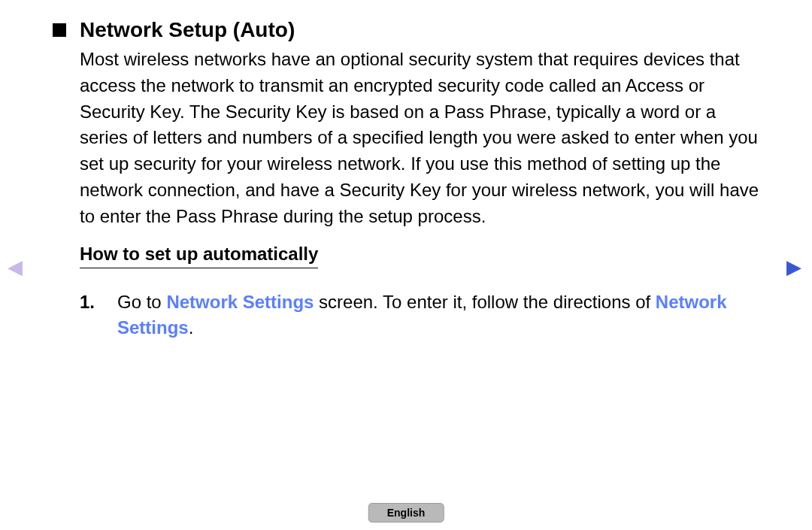 This screenshot has height=530, width=812. Describe the element at coordinates (435, 316) in the screenshot. I see `step-text: Go to Network Settings screen. To enter …` at that location.